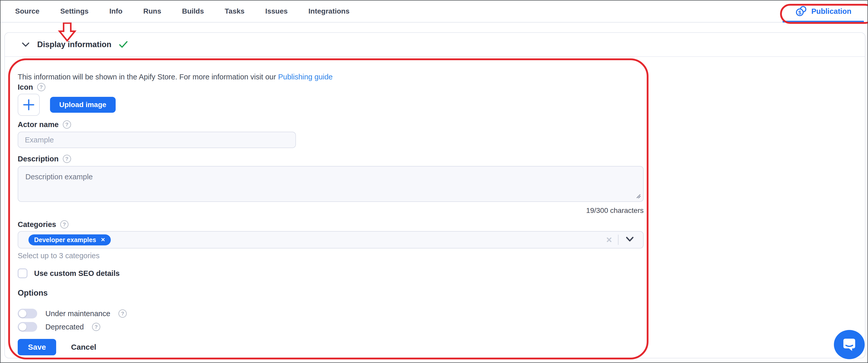 This screenshot has height=363, width=868. Describe the element at coordinates (84, 347) in the screenshot. I see `cancel-button: Cancel` at that location.